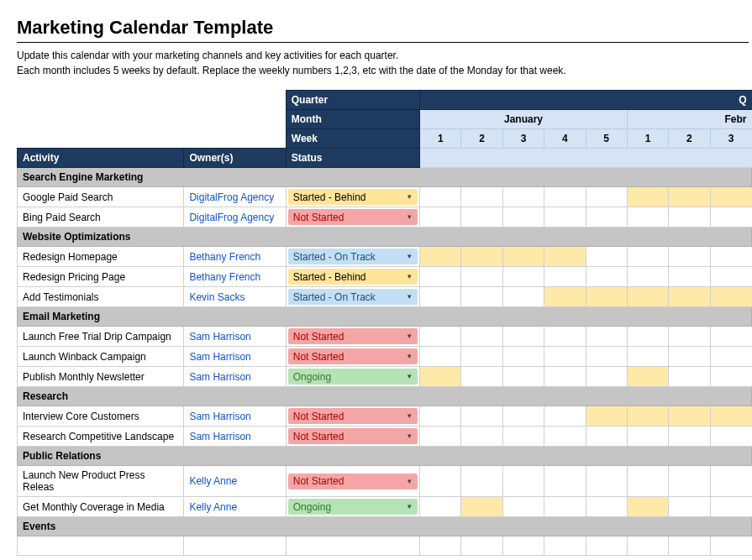 The height and width of the screenshot is (560, 752). I want to click on header-status: Status, so click(353, 158).